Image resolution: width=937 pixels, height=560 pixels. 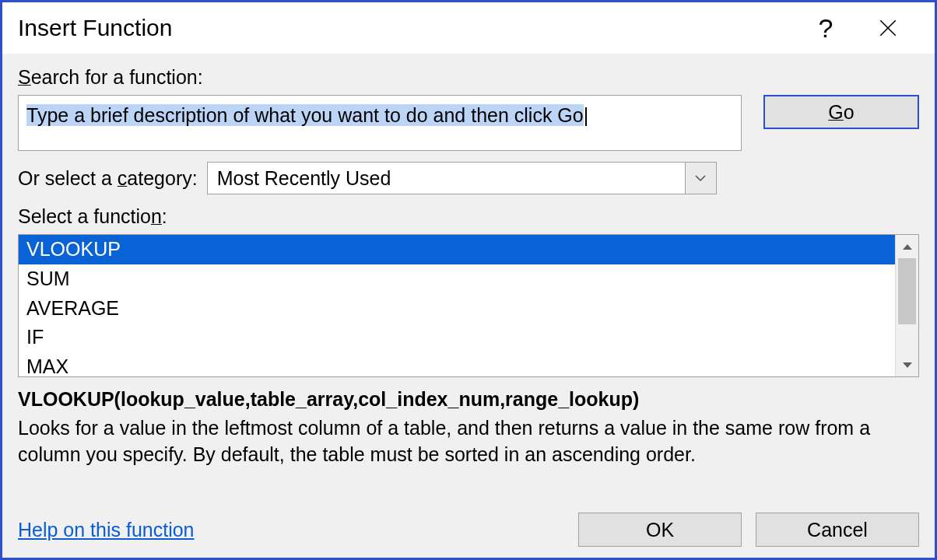 I want to click on chevron-up-icon, so click(x=907, y=247).